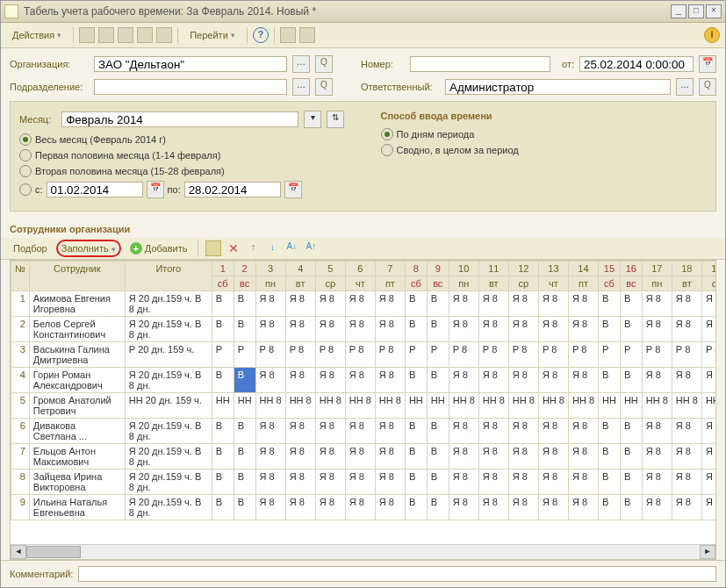 The width and height of the screenshot is (726, 588). I want to click on settings-icon, so click(307, 35).